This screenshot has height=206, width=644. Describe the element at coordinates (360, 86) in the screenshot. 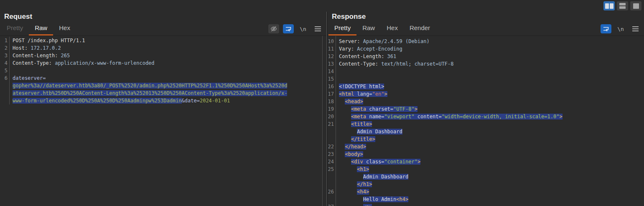

I see `code-text: <!DOCTYPE html>` at that location.